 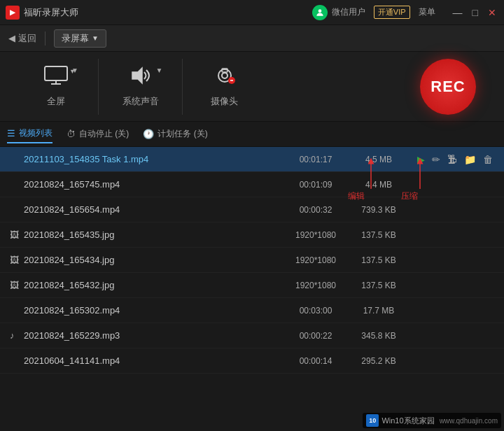 What do you see at coordinates (320, 13) in the screenshot?
I see `user-avatar` at bounding box center [320, 13].